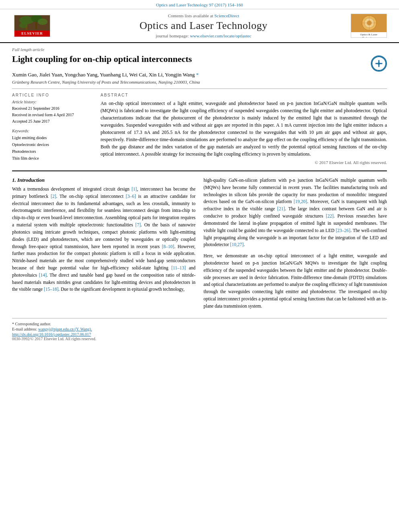  What do you see at coordinates (369, 23) in the screenshot?
I see `logo-circle-area` at bounding box center [369, 23].